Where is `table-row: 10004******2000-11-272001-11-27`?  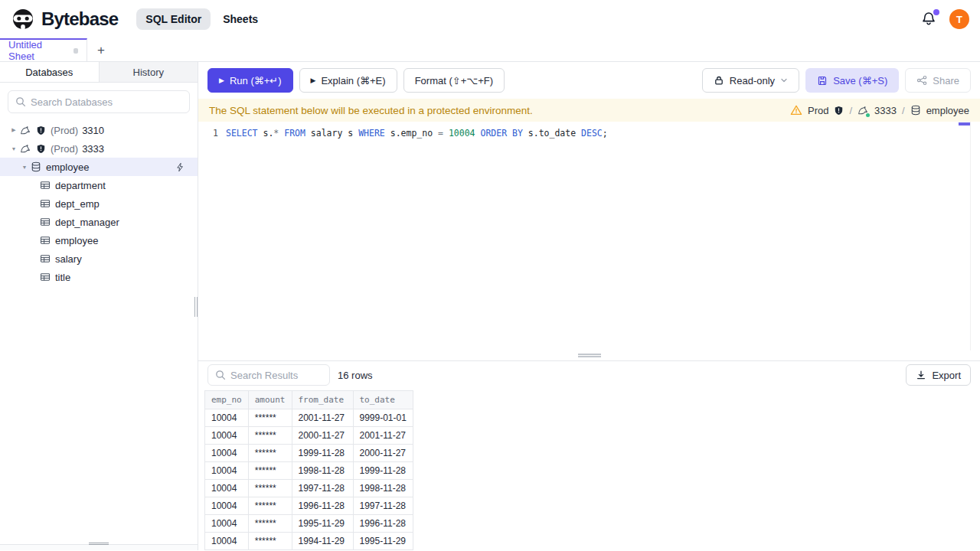 table-row: 10004******2000-11-272001-11-27 is located at coordinates (309, 436).